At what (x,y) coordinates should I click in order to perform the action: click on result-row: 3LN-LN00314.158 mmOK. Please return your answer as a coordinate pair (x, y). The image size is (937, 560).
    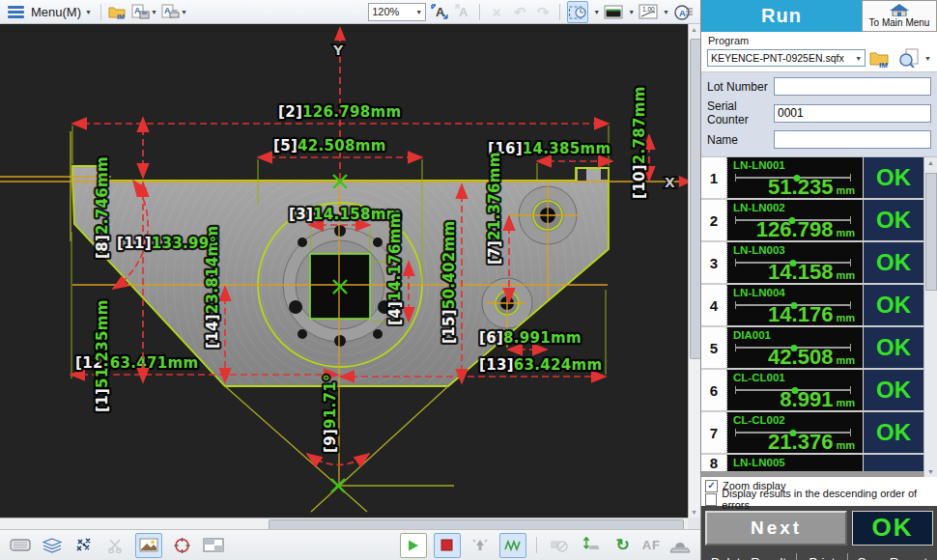
    Looking at the image, I should click on (812, 264).